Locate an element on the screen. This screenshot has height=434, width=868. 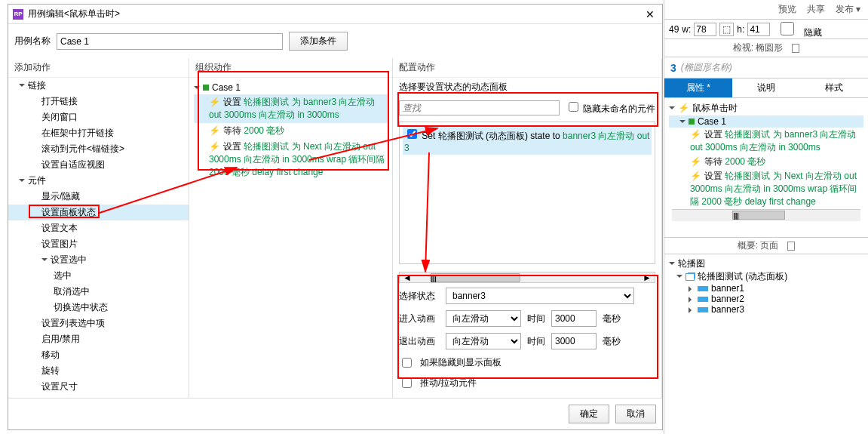
show-if-hidden-row: 如果隐藏则显示面板 is located at coordinates (527, 362).